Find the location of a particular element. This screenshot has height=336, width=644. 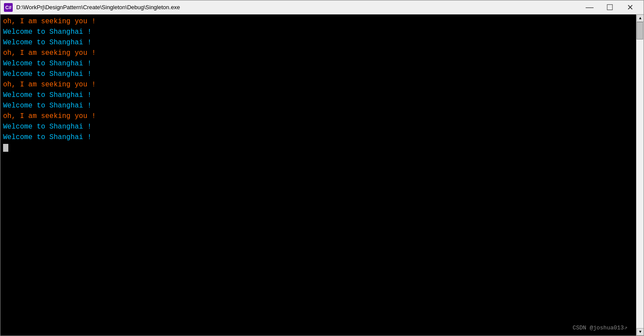

cursor-block is located at coordinates (6, 148).